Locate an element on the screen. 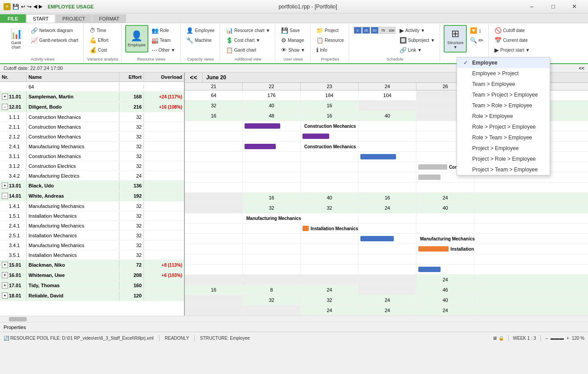 This screenshot has width=588, height=374. dropdown-item-6: Role > Project > Employee is located at coordinates (503, 127).